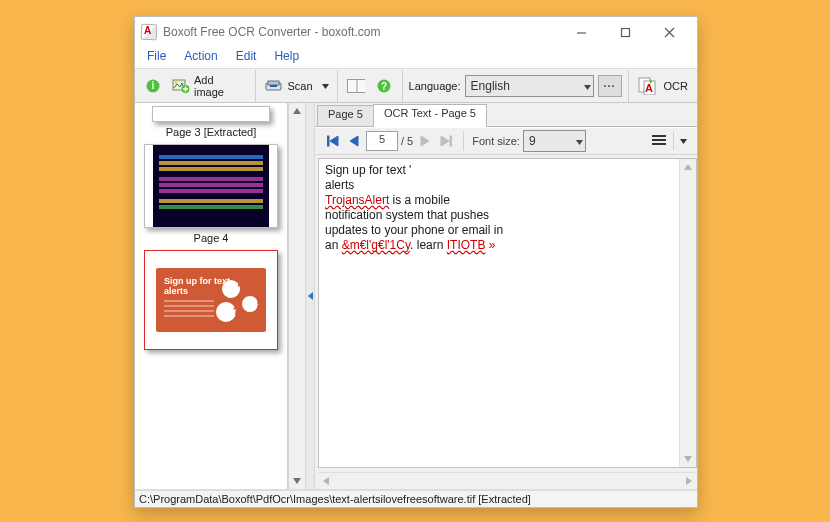 The image size is (830, 522). Describe the element at coordinates (582, 32) in the screenshot. I see `minimize-icon` at that location.